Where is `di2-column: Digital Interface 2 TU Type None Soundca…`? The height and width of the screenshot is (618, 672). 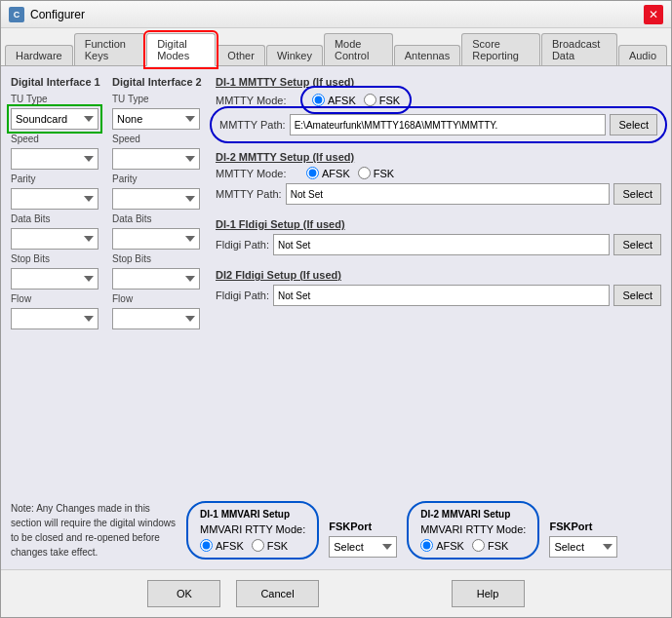 di2-column: Digital Interface 2 TU Type None Soundca… is located at coordinates (159, 285).